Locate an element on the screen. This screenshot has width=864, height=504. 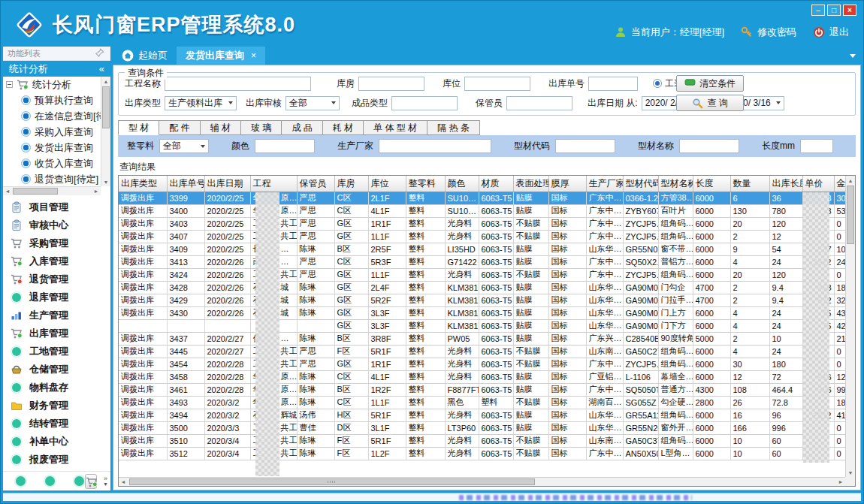
sidebar-menu-item: 财务管理 is located at coordinates (57, 406).